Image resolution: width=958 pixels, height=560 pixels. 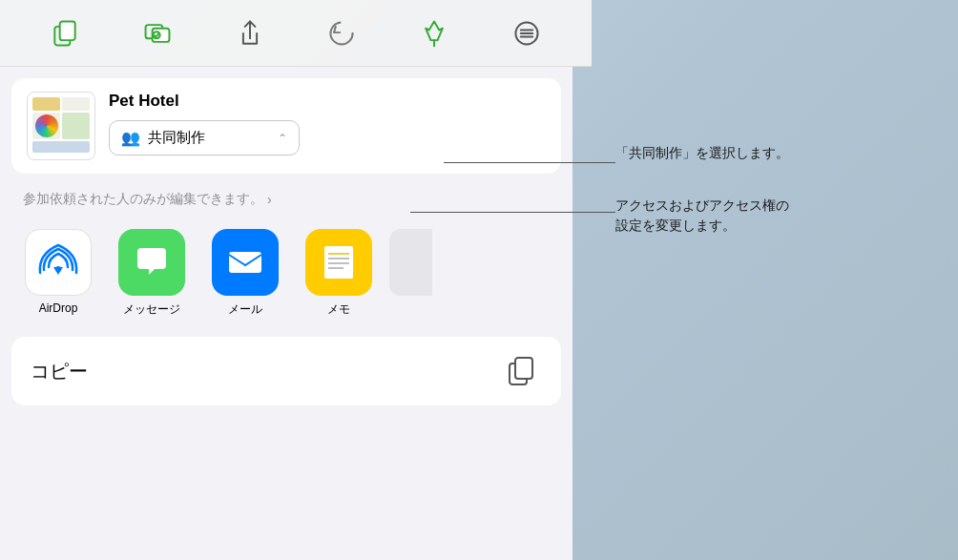 I want to click on permission-arrow: ›, so click(x=269, y=199).